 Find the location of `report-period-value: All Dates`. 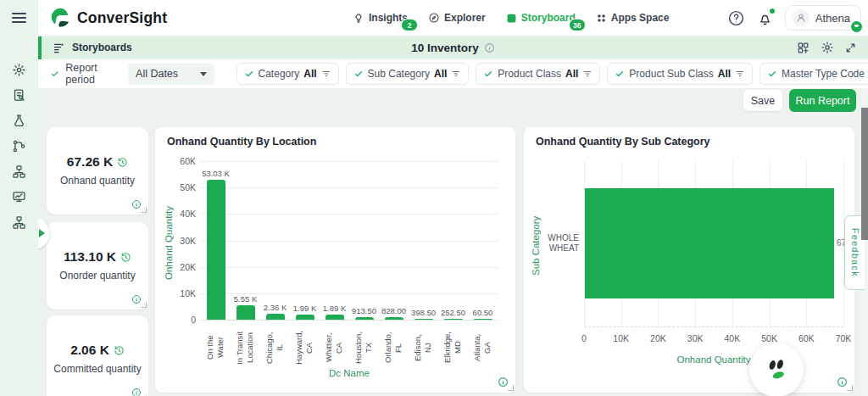

report-period-value: All Dates is located at coordinates (157, 74).